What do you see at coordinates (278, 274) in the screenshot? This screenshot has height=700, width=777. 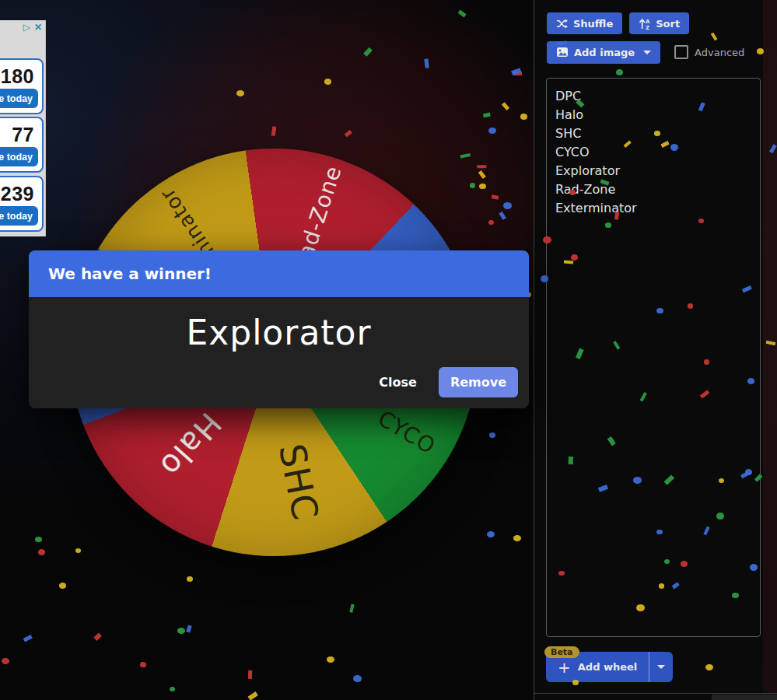 I see `winner-dialog-header: We have a winner!` at bounding box center [278, 274].